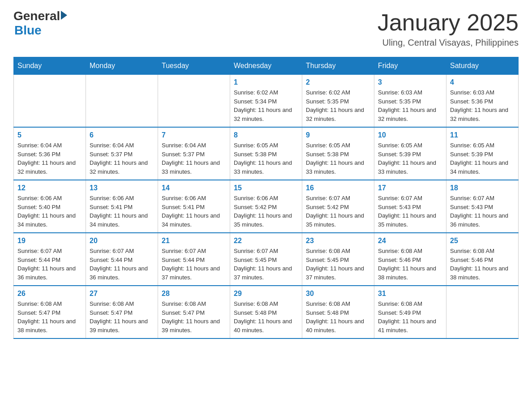  Describe the element at coordinates (339, 312) in the screenshot. I see `calendar-cell: 30Sunrise: 6:08 AM Sunset: 5:48 PM Dayli…` at that location.